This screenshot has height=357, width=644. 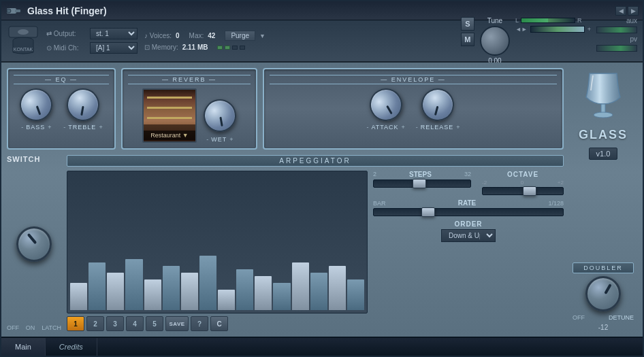 What do you see at coordinates (13, 328) in the screenshot?
I see `switch-off-label: OFF` at bounding box center [13, 328].